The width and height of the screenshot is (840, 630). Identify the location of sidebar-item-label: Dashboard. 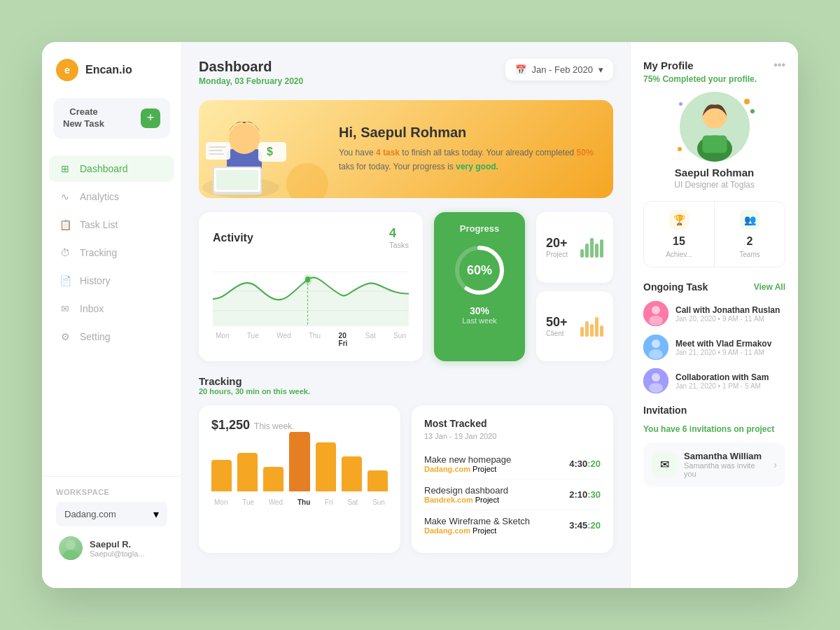
(104, 169).